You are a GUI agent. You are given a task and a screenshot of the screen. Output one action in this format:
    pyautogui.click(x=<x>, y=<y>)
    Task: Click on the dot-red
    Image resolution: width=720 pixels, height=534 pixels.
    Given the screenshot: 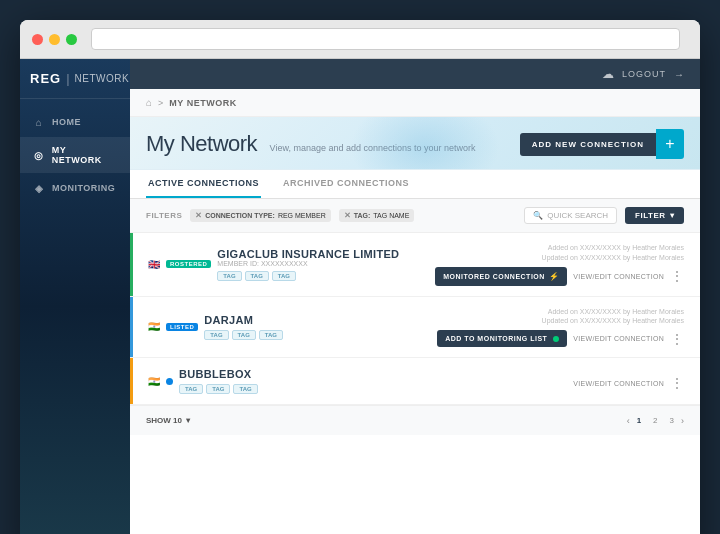 What is the action you would take?
    pyautogui.click(x=38, y=40)
    